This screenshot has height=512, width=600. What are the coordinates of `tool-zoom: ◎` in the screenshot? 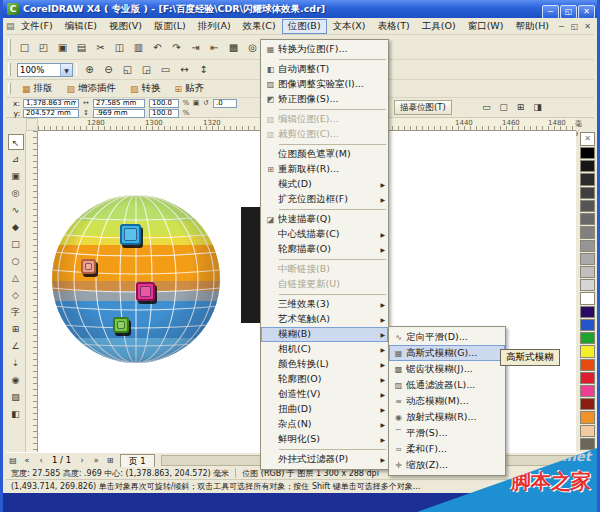 It's located at (16, 193).